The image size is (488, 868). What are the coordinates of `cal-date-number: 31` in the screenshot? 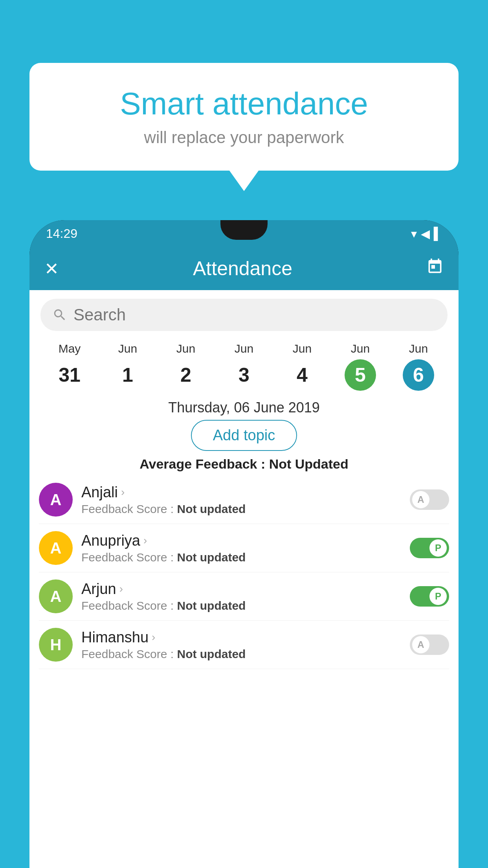 It's located at (70, 375).